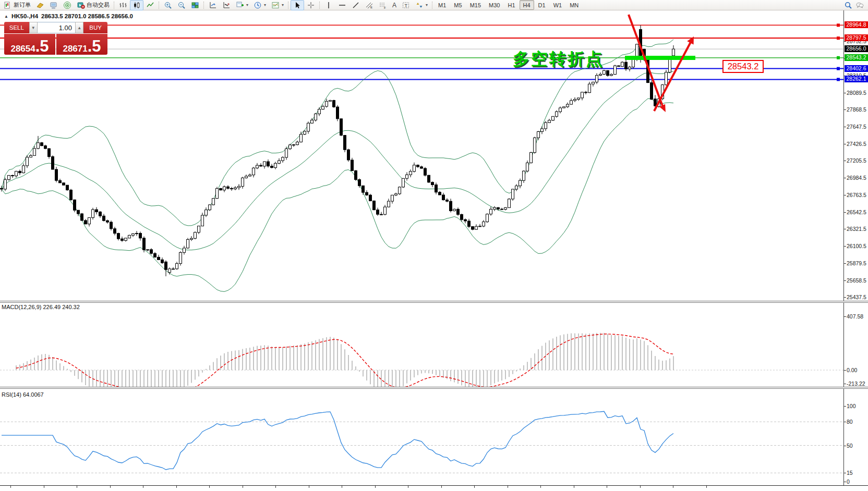 The height and width of the screenshot is (491, 868). I want to click on horizontal-line-tool, so click(342, 5).